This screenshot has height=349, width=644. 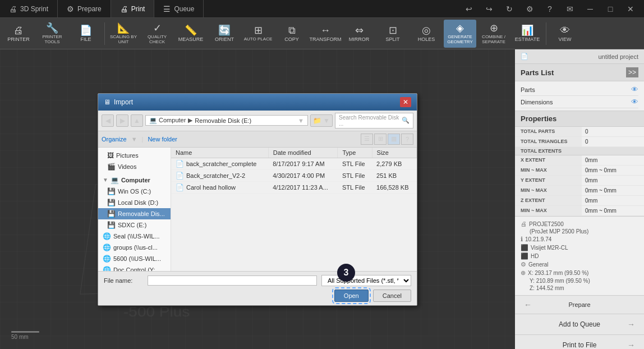 I want to click on filetype-select: All Supported Files (*.stl, *.ct..., so click(x=366, y=281).